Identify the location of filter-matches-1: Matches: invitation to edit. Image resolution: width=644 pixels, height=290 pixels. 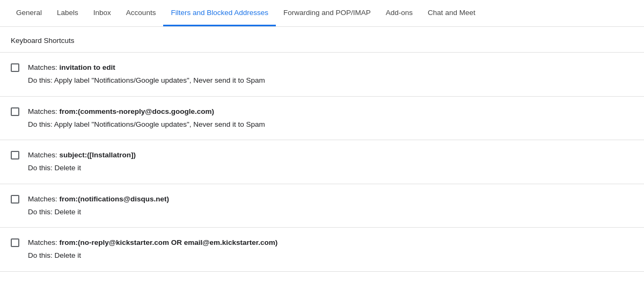
(331, 68).